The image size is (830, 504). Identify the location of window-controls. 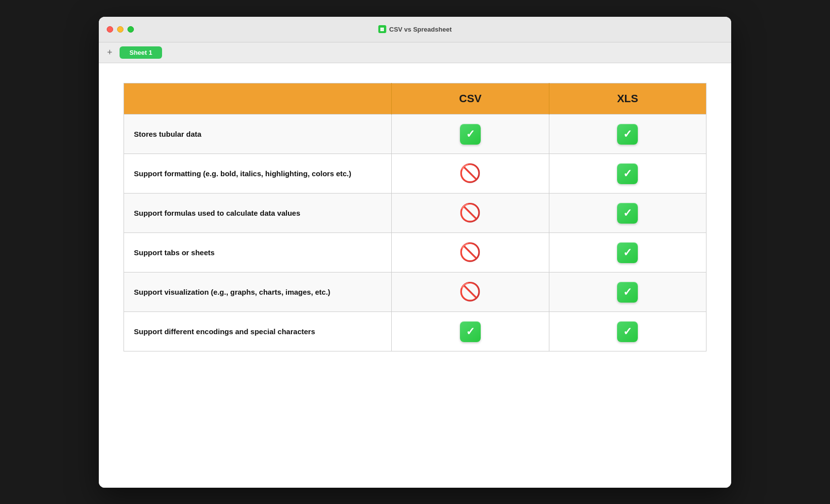
(121, 30).